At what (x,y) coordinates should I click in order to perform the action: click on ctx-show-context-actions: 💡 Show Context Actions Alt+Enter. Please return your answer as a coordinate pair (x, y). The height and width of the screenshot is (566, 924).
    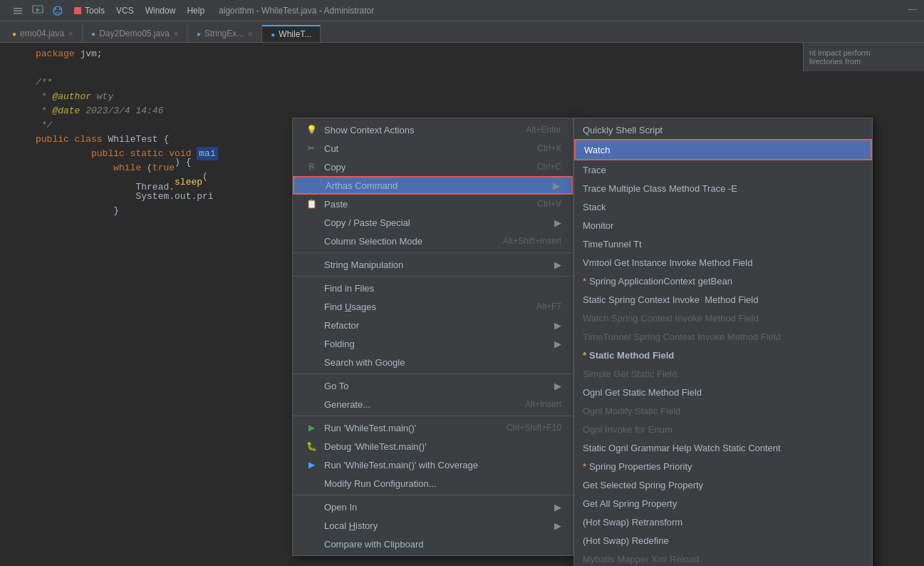
    Looking at the image, I should click on (433, 130).